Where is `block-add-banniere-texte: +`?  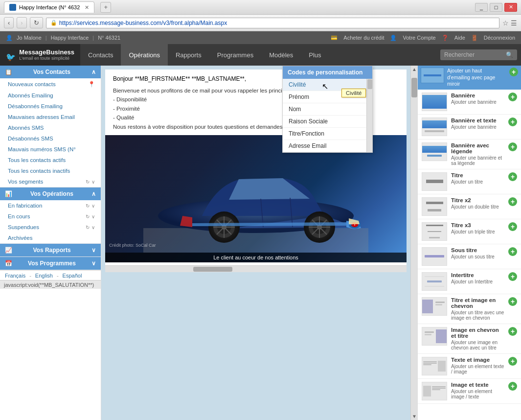
block-add-banniere-texte: + is located at coordinates (513, 122).